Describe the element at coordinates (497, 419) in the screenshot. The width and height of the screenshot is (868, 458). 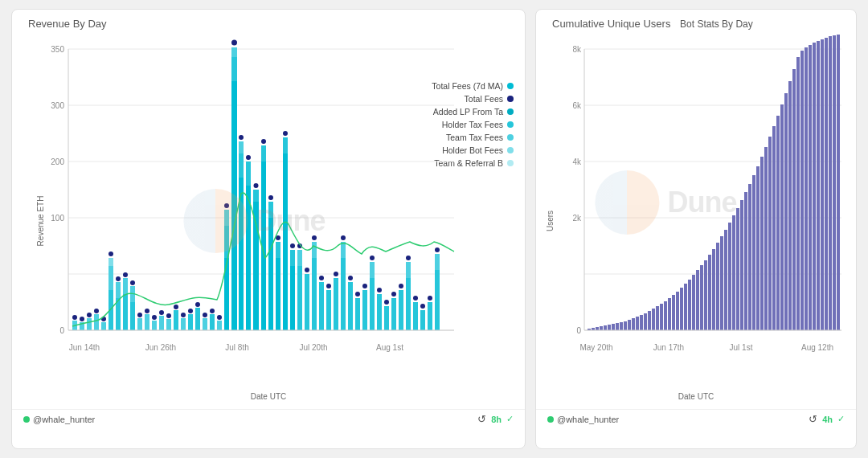
I see `left-time-badge: 8h` at that location.